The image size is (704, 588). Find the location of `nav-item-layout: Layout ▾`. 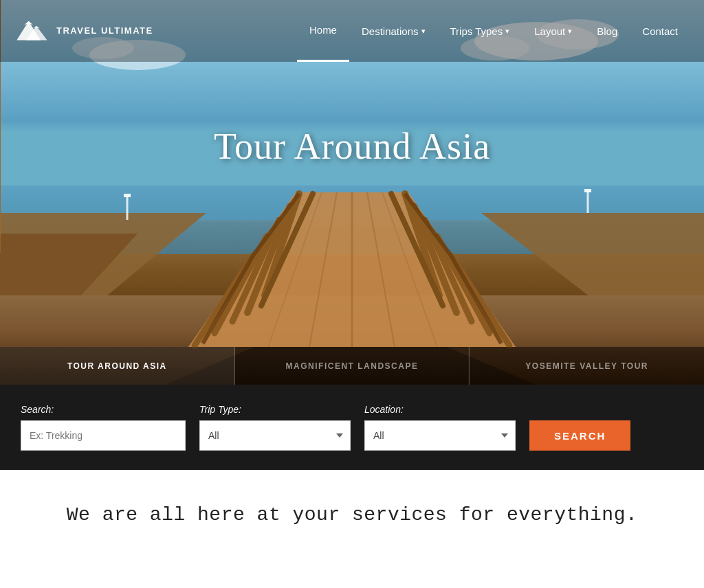

nav-item-layout: Layout ▾ is located at coordinates (553, 31).